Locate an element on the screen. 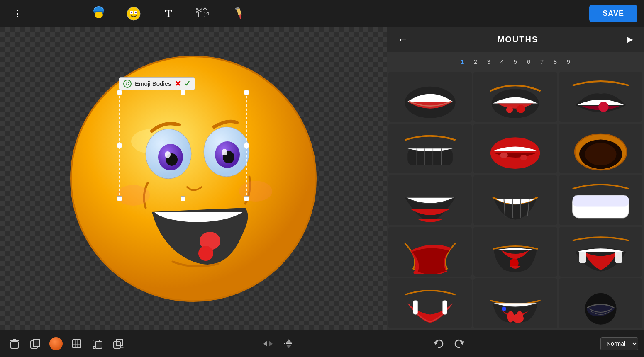 The image size is (644, 357). page-num-1: 1 is located at coordinates (462, 61).